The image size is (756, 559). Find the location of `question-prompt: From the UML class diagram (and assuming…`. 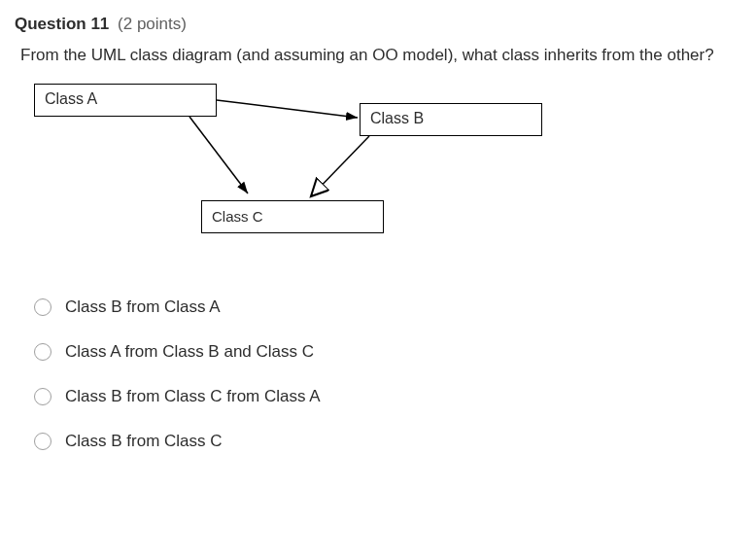

question-prompt: From the UML class diagram (and assuming… is located at coordinates (385, 55).